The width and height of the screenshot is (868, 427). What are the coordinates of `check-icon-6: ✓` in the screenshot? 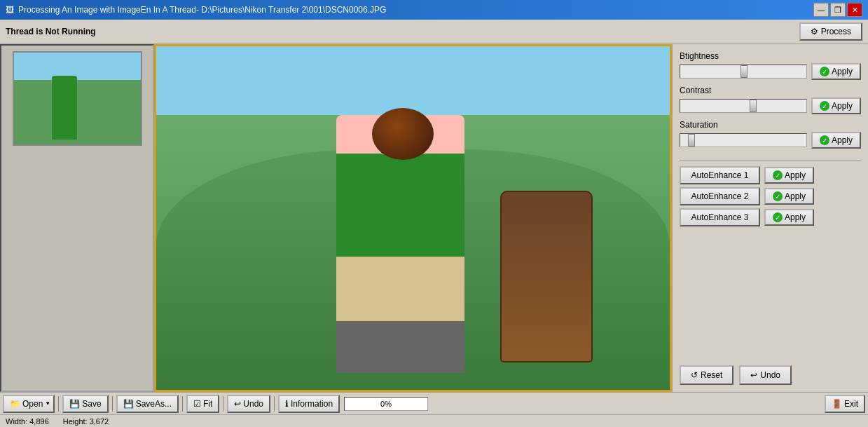 It's located at (778, 217).